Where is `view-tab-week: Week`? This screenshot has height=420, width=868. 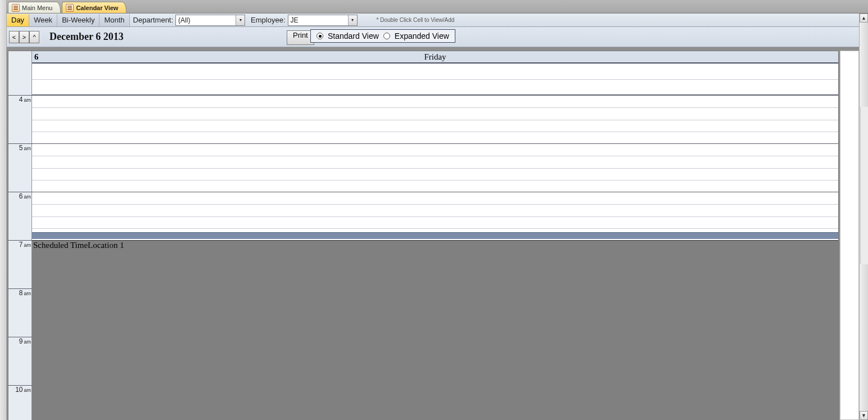 view-tab-week: Week is located at coordinates (43, 20).